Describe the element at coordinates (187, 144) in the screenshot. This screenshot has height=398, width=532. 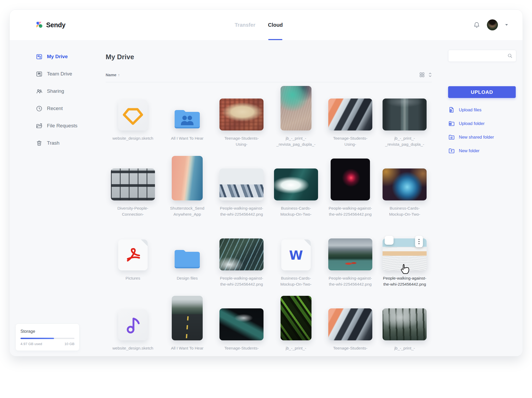
I see `file-name: All I Want To Hear` at that location.